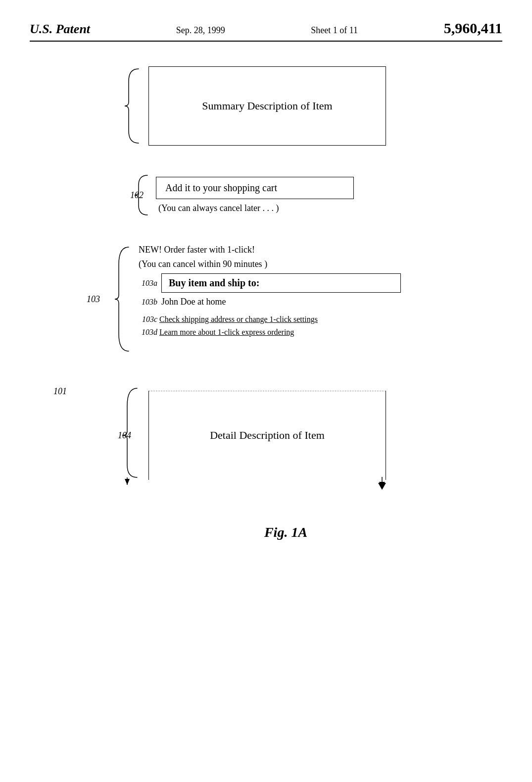 This screenshot has height=782, width=532. Describe the element at coordinates (148, 319) in the screenshot. I see `label-103c: 103c` at that location.